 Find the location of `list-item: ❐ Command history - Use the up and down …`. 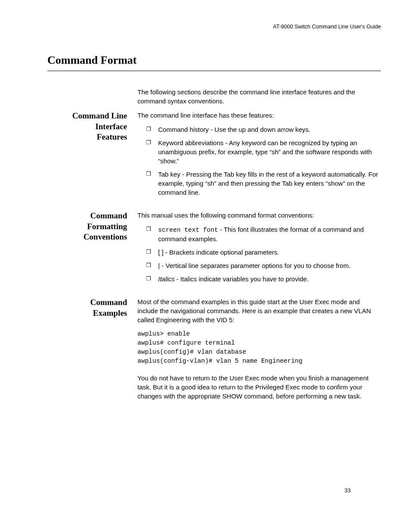

list-item: ❐ Command history - Use the up and down … is located at coordinates (259, 129).